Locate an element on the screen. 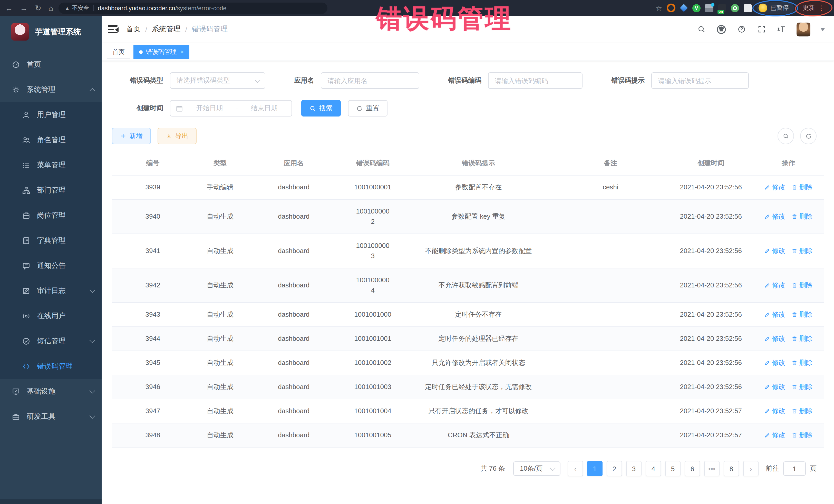  browser-menu-icon: ⋮ is located at coordinates (821, 8).